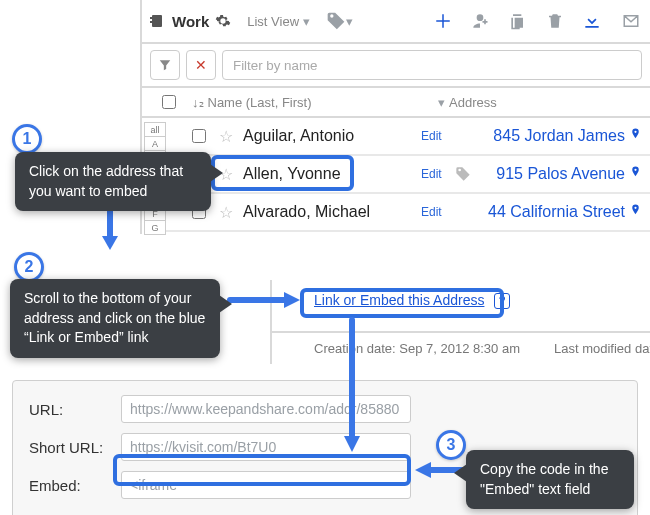 The height and width of the screenshot is (515, 650). What do you see at coordinates (473, 102) in the screenshot?
I see `column-address-label: Address` at bounding box center [473, 102].